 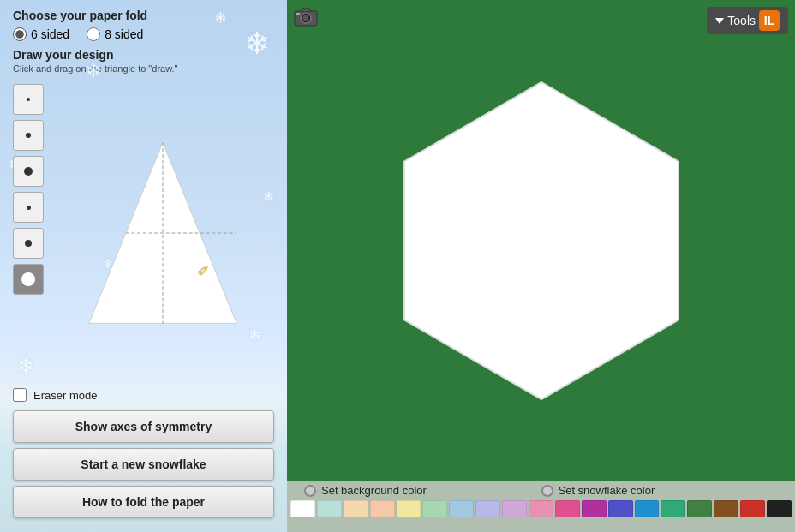 I want to click on brush-sm, so click(x=28, y=135).